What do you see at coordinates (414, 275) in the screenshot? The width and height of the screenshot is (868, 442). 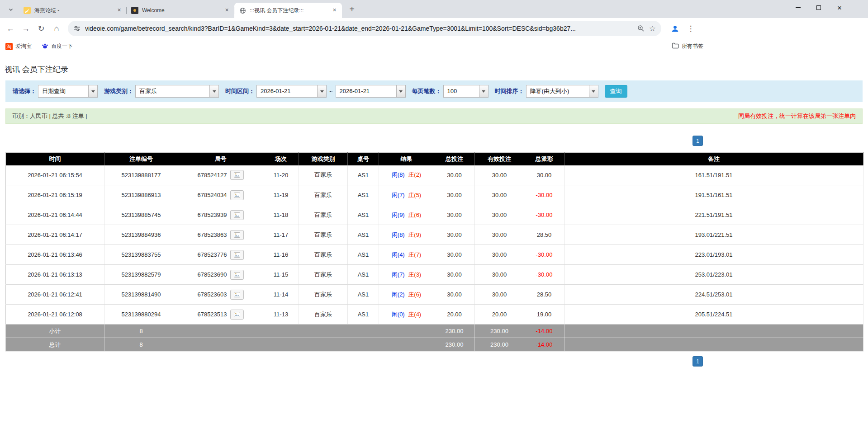 I see `result-banker: 庄(3)` at bounding box center [414, 275].